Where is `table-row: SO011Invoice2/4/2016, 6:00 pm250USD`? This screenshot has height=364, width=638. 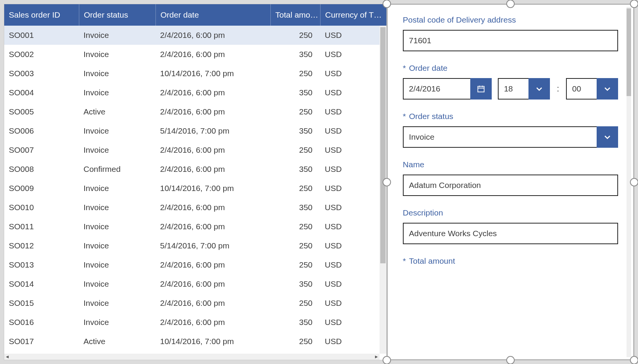 table-row: SO011Invoice2/4/2016, 6:00 pm250USD is located at coordinates (195, 227).